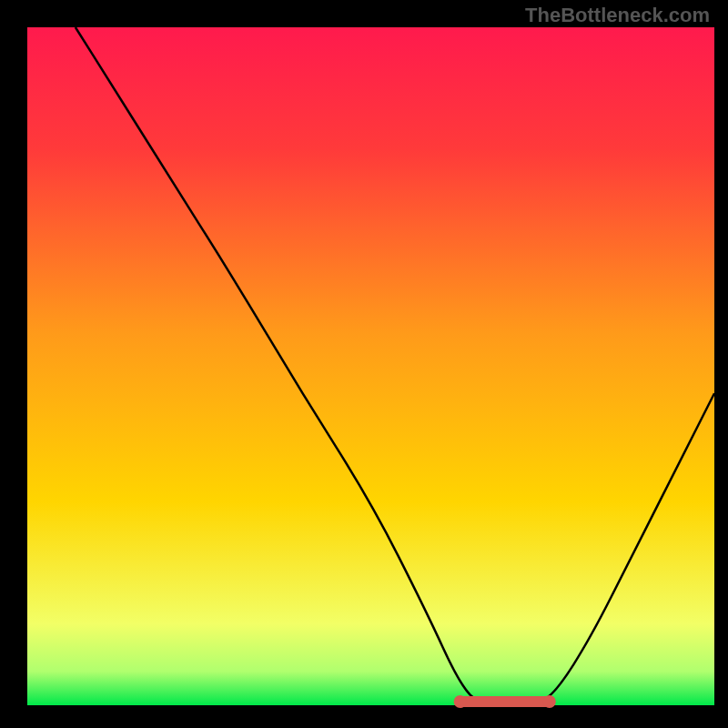  What do you see at coordinates (617, 15) in the screenshot?
I see `watermark-text: TheBottleneck.com` at bounding box center [617, 15].